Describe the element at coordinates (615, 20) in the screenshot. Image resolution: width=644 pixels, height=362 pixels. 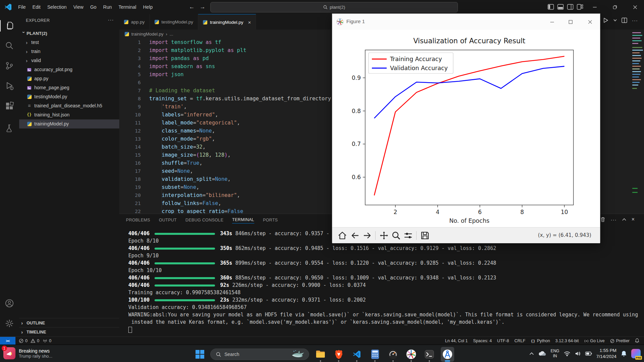
I see `run-dropdown-chevron-icon` at that location.